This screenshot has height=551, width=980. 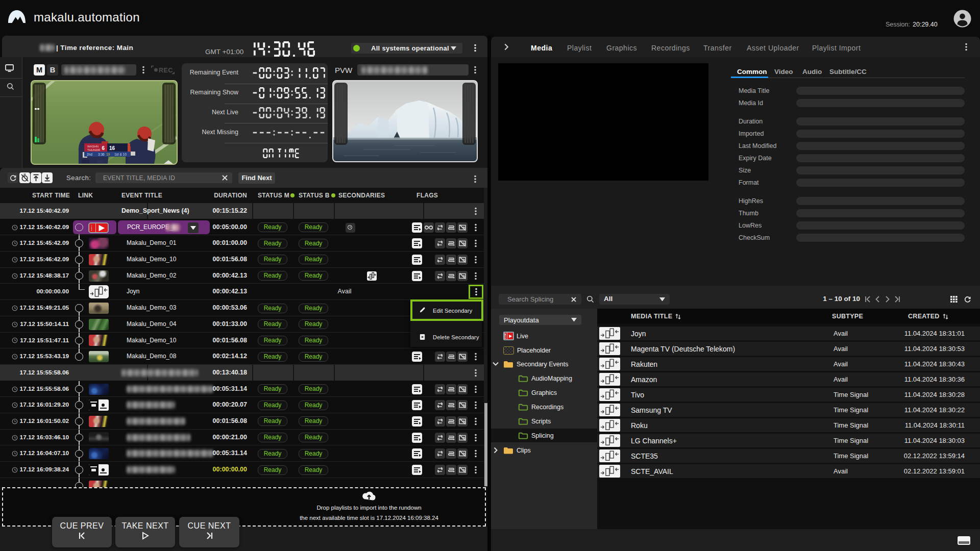 I want to click on svg-text: REC, so click(x=166, y=70).